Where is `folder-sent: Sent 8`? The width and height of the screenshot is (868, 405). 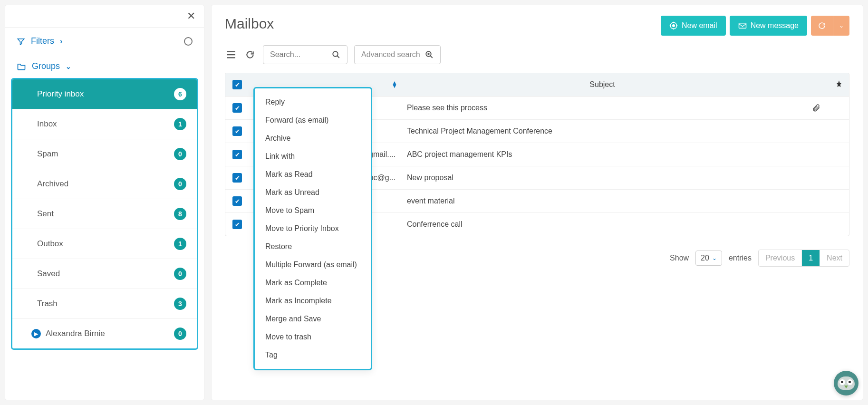
folder-sent: Sent 8 is located at coordinates (105, 214).